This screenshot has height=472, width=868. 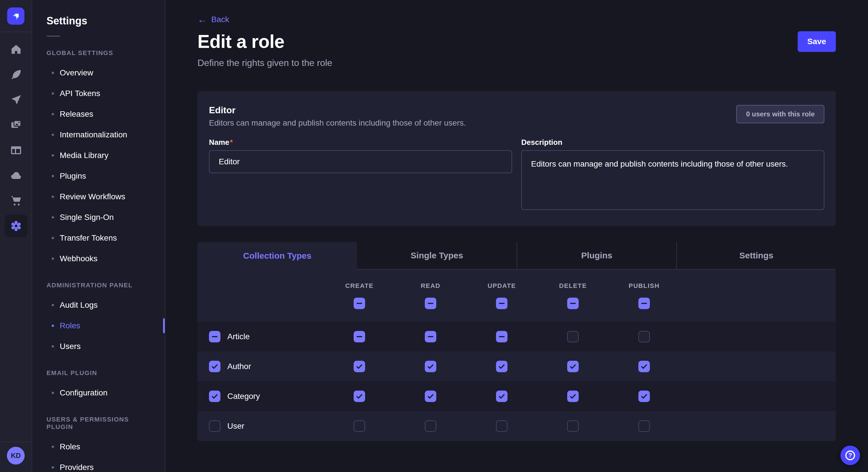 I want to click on content-type-label: Author, so click(x=239, y=366).